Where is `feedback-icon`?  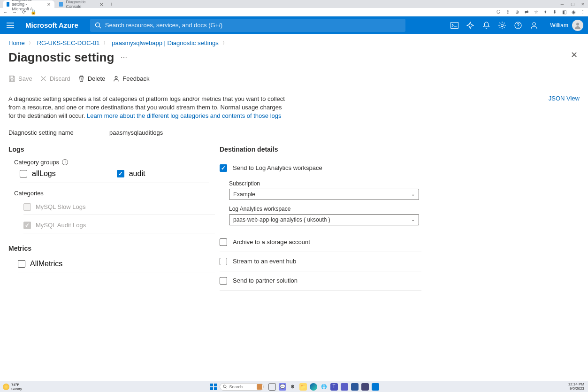
feedback-icon is located at coordinates (534, 25).